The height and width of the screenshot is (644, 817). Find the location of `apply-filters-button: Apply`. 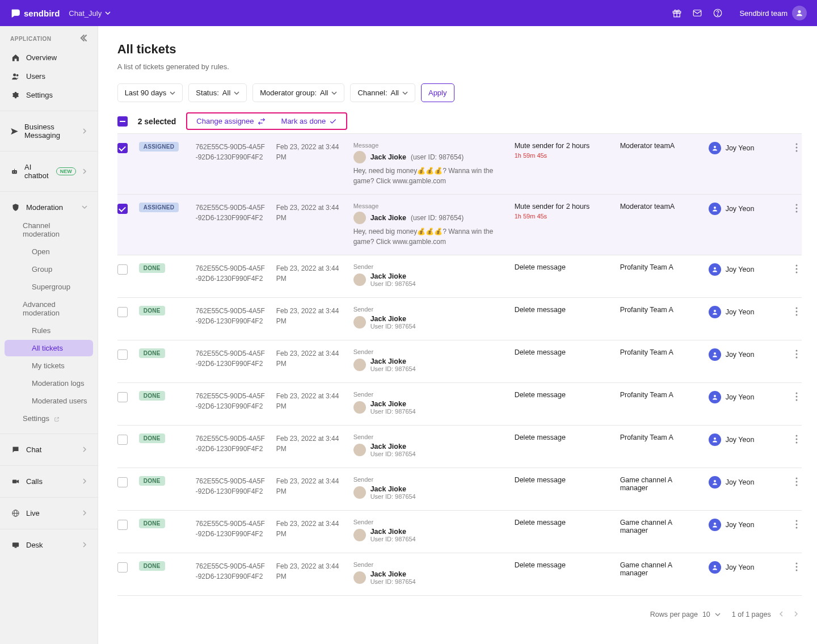

apply-filters-button: Apply is located at coordinates (438, 93).